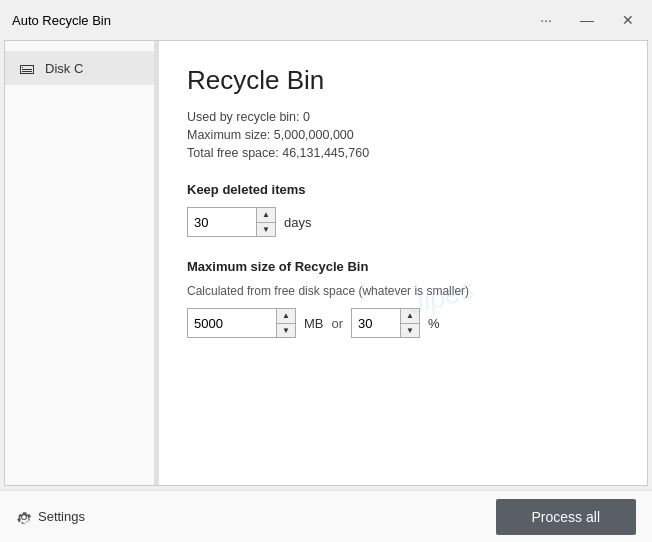 The width and height of the screenshot is (652, 542). Describe the element at coordinates (403, 135) in the screenshot. I see `info-line-max: Maximum size: 5,000,000,000` at that location.